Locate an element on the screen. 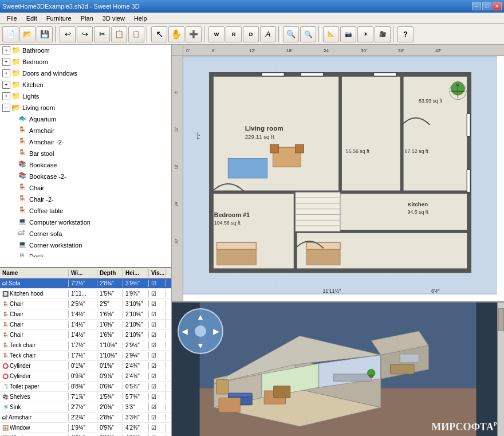 The image size is (504, 436). row-sh-vis: ☑ is located at coordinates (158, 396).